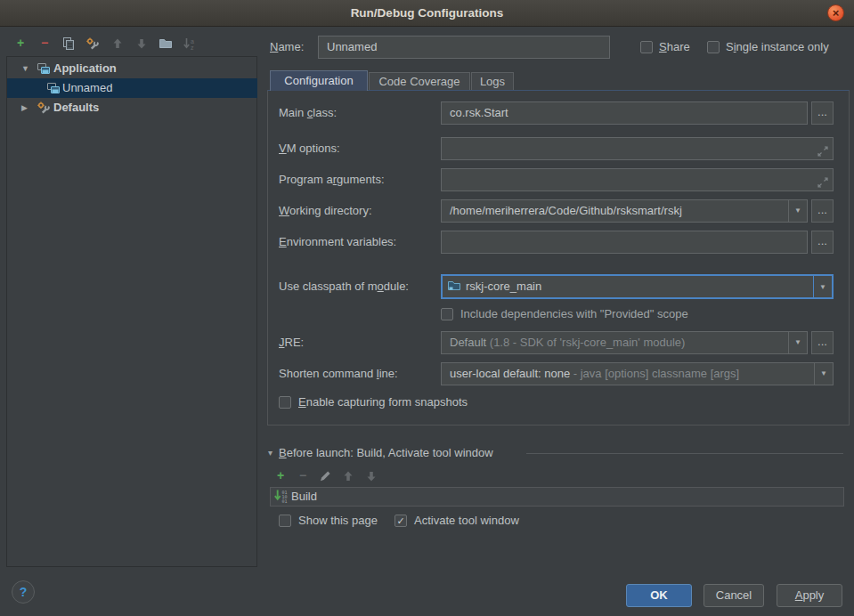  I want to click on shorten-command-line-combobox: user-local default: none - java [options…, so click(638, 374).